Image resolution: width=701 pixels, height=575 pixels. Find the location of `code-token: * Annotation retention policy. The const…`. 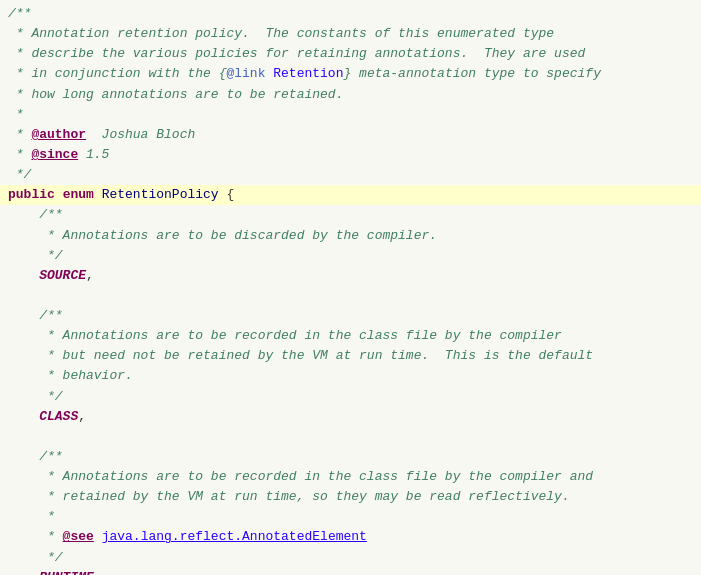

code-token: * Annotation retention policy. The const… is located at coordinates (281, 34).